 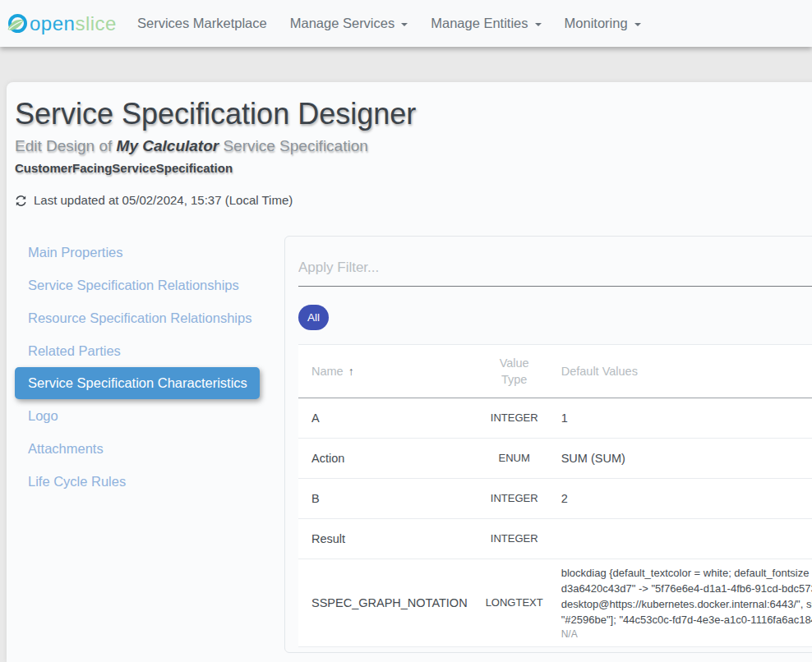 I want to click on table-row: B INTEGER 2, so click(x=556, y=499).